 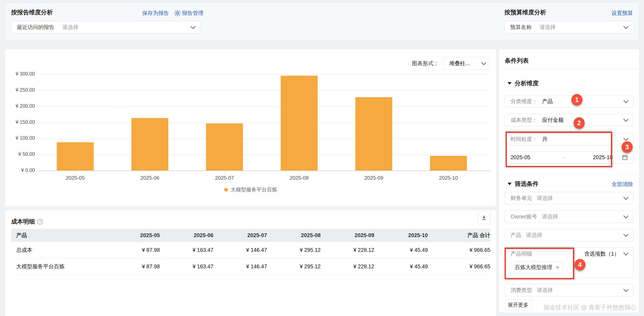 What do you see at coordinates (240, 267) in the screenshot?
I see `cell-value: ¥ 146.47` at bounding box center [240, 267].